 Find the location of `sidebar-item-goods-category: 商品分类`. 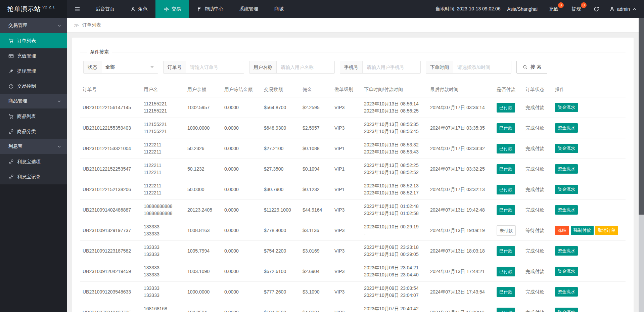

sidebar-item-goods-category: 商品分类 is located at coordinates (34, 132).